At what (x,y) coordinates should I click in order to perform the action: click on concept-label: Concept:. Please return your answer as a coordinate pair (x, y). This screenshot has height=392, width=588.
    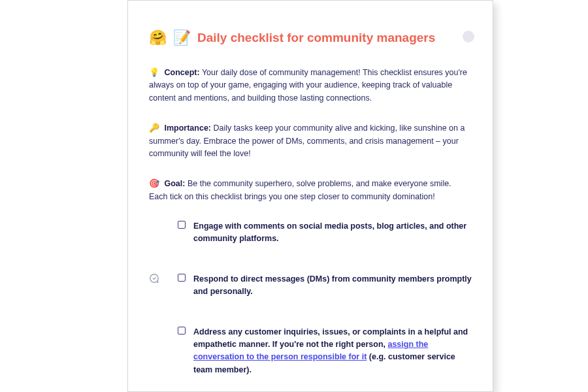
    Looking at the image, I should click on (182, 73).